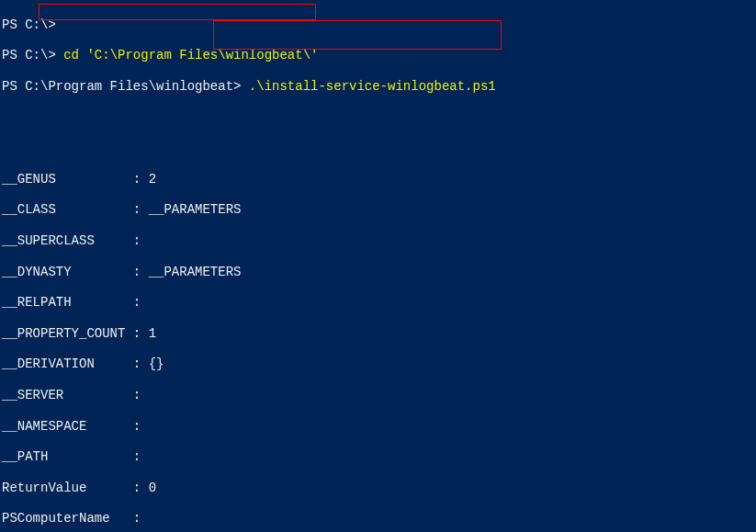 The width and height of the screenshot is (756, 532). Describe the element at coordinates (378, 303) in the screenshot. I see `output-line: __RELPATH :` at that location.